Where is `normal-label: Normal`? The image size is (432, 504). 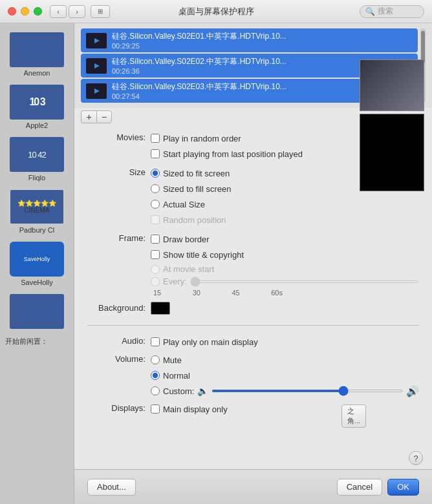
normal-label: Normal is located at coordinates (177, 376).